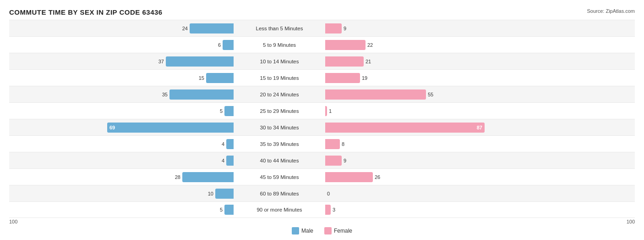  Describe the element at coordinates (279, 28) in the screenshot. I see `row-label: Less than 5 Minutes` at that location.